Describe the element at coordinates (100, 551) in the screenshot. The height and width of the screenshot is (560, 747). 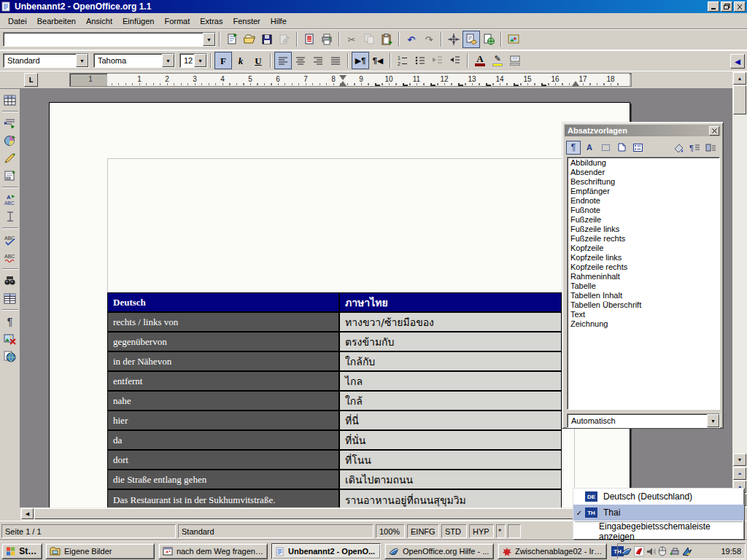
I see `task-eigene-bilder: Eigene Bilder` at that location.